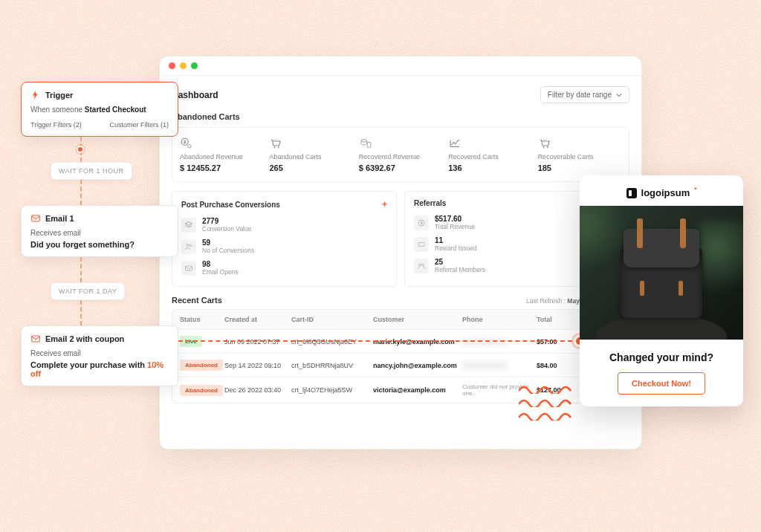  I want to click on plus-icon: +, so click(385, 204).